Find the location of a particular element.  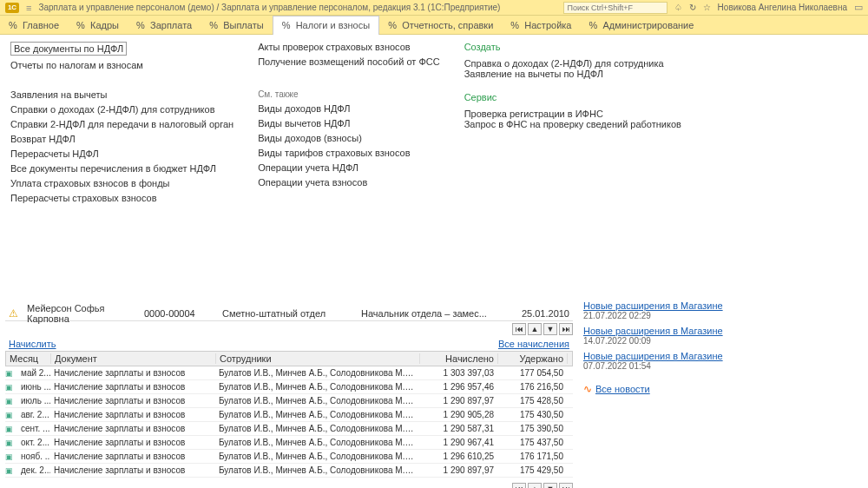

menu-Главное: %Главное is located at coordinates (34, 25).